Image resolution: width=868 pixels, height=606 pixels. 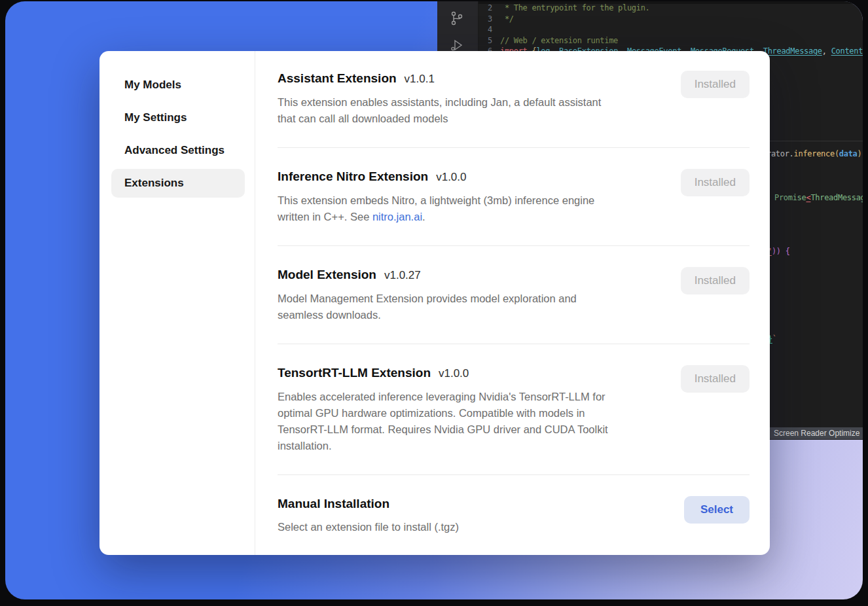 I want to click on description-line: This extension enables assistants, inclu…, so click(x=439, y=102).